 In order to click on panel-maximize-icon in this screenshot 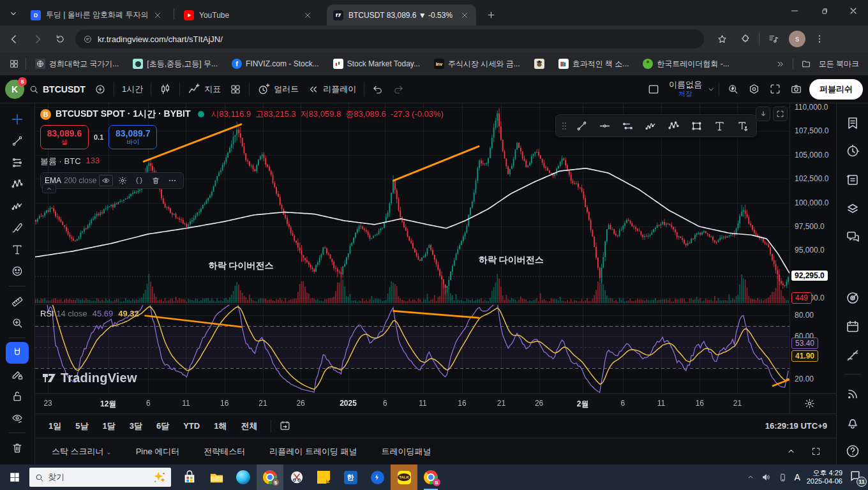, I will do `click(816, 452)`.